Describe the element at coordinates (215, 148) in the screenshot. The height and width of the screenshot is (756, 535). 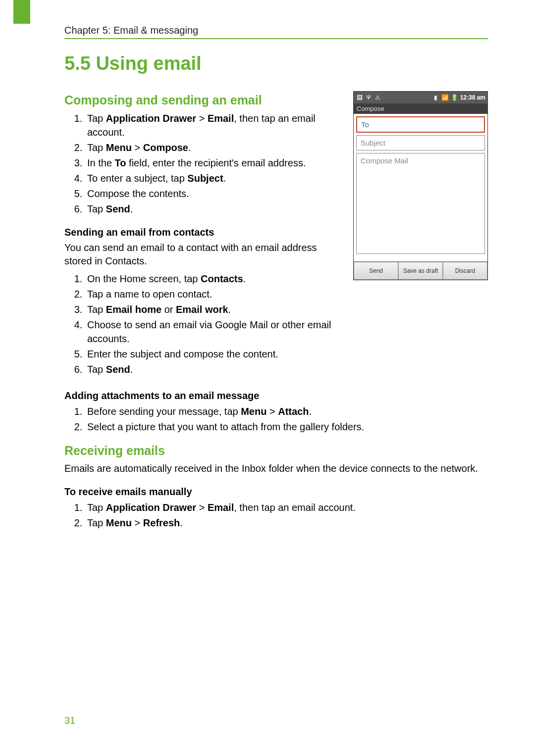
I see `step: Tap Menu > Compose.` at that location.